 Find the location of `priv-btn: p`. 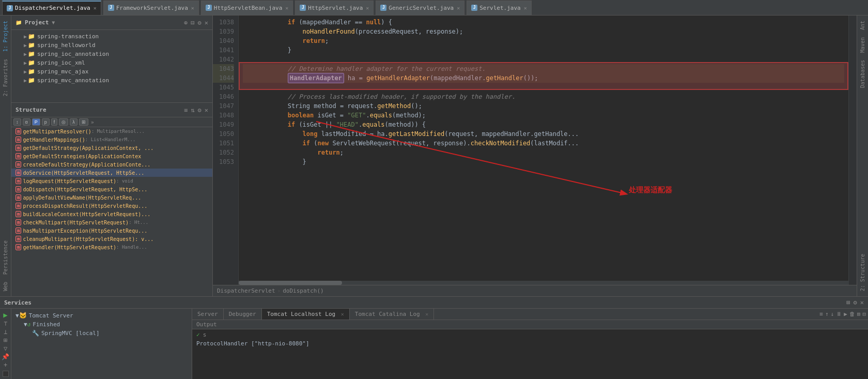

priv-btn: p is located at coordinates (45, 122).